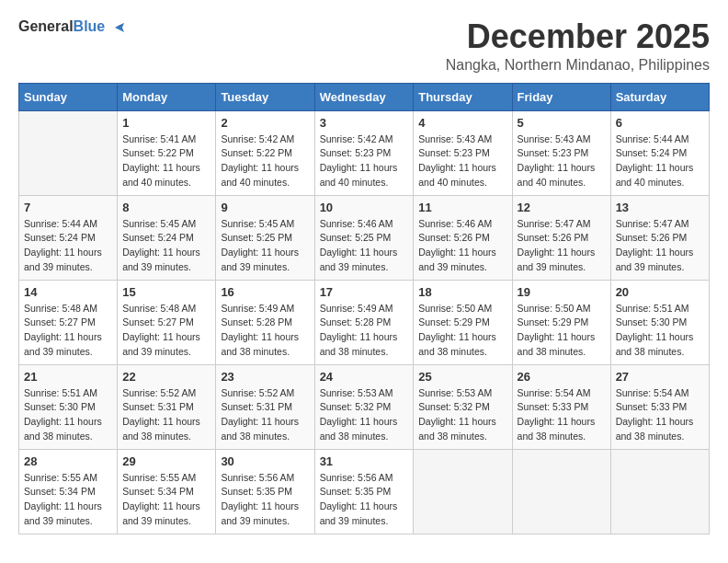 The width and height of the screenshot is (728, 563). Describe the element at coordinates (364, 208) in the screenshot. I see `day-number: 10` at that location.